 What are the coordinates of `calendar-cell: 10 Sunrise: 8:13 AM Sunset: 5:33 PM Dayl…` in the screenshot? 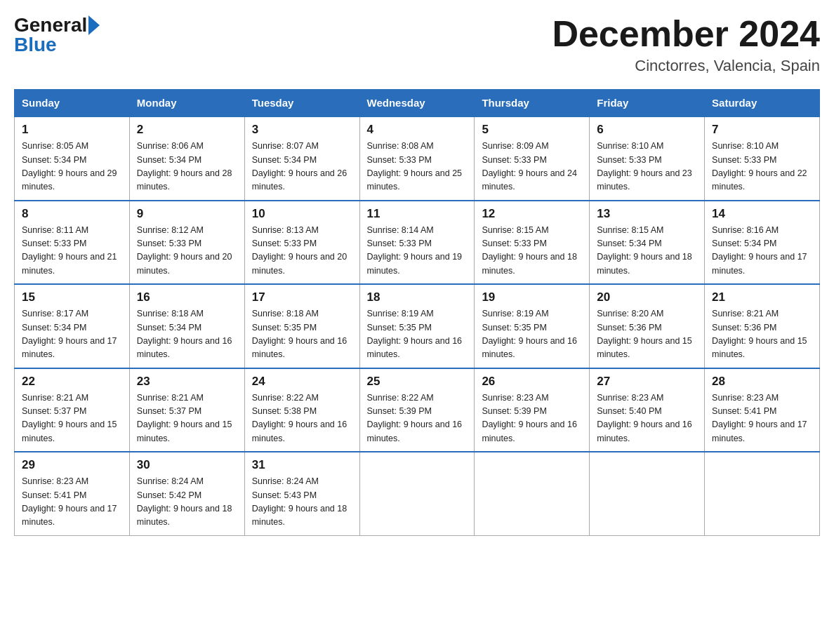 It's located at (302, 243).